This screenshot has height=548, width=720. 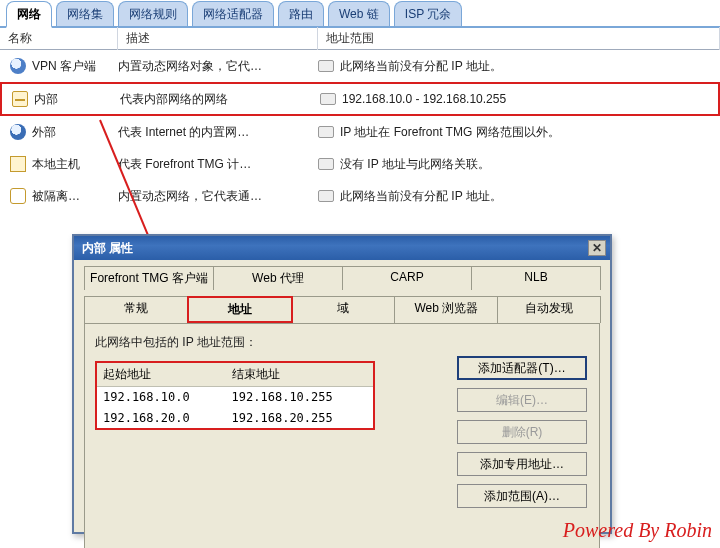 What do you see at coordinates (18, 164) in the screenshot?
I see `host-icon` at bounding box center [18, 164].